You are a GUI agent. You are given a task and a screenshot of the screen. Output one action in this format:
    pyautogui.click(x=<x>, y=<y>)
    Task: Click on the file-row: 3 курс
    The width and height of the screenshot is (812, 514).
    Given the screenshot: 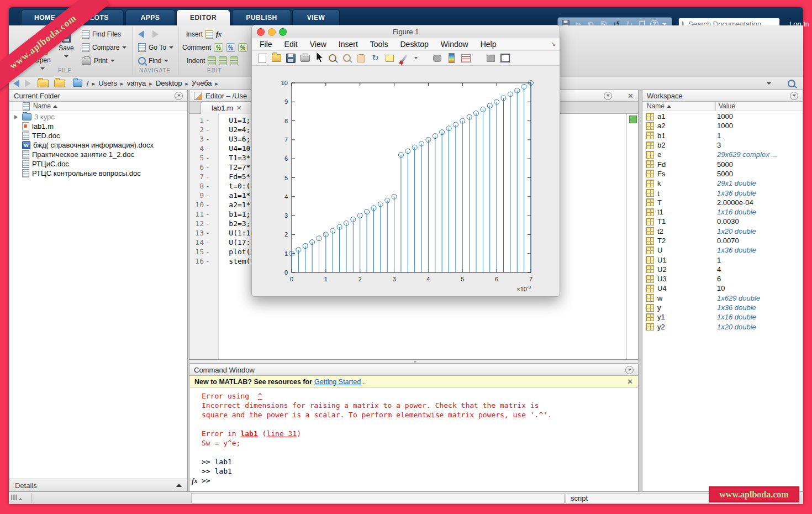 What is the action you would take?
    pyautogui.click(x=99, y=117)
    